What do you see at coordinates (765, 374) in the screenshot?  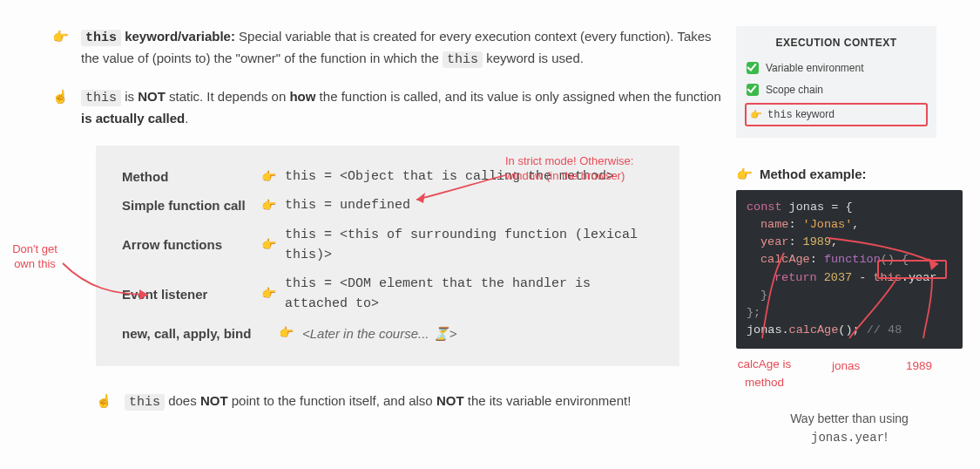 I see `label-calcage: calcAge is method` at bounding box center [765, 374].